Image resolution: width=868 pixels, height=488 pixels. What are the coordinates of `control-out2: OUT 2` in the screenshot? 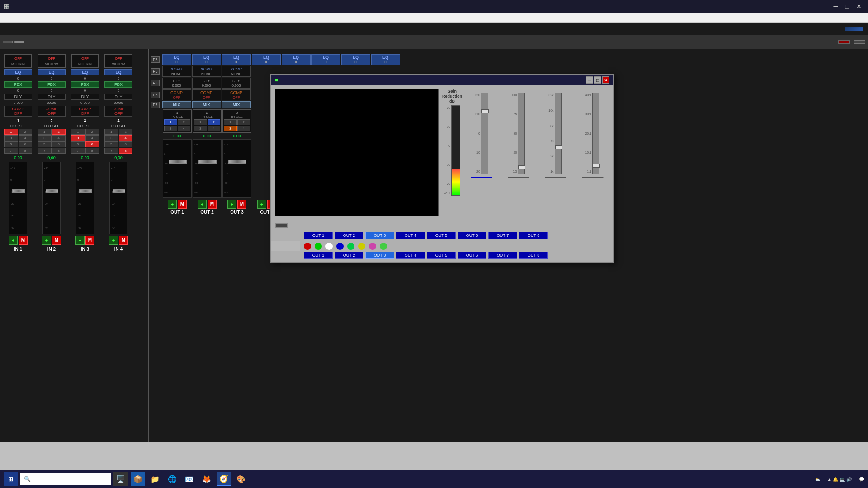 It's located at (349, 255).